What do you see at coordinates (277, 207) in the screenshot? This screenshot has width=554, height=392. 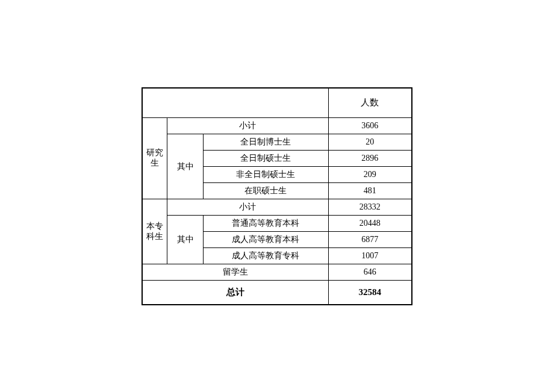 I see `table-row: 本专科生 小计 28332` at bounding box center [277, 207].